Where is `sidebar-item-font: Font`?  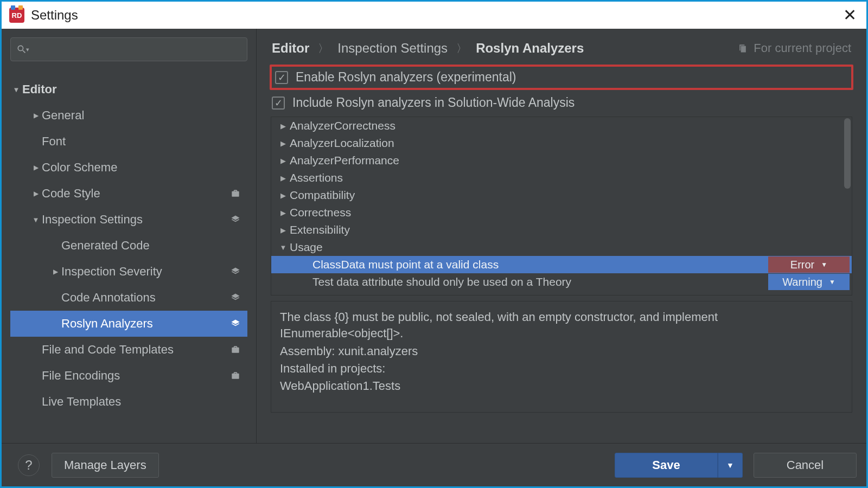
sidebar-item-font: Font is located at coordinates (129, 142).